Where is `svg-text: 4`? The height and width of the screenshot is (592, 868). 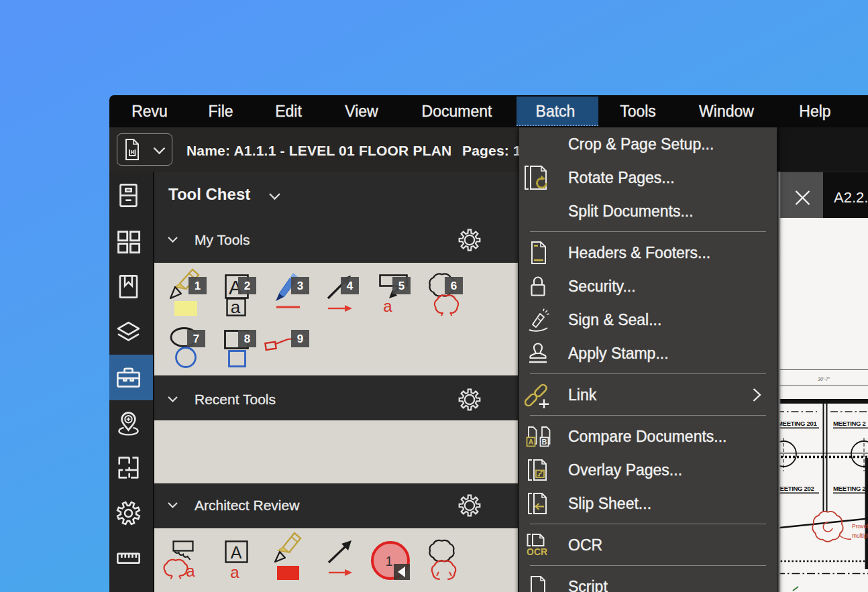 svg-text: 4 is located at coordinates (350, 286).